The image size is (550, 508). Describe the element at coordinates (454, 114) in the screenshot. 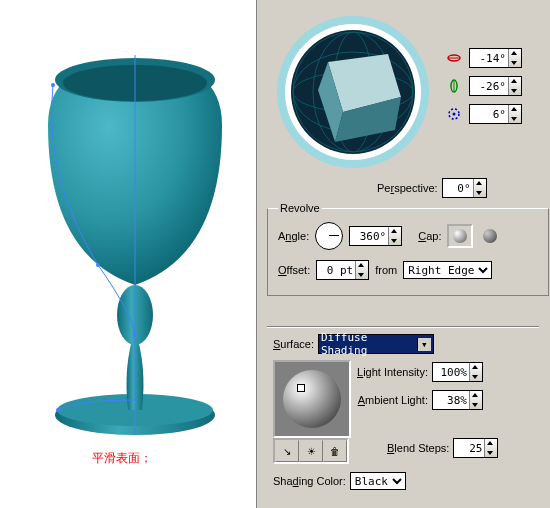

I see `rotate-z-icon` at that location.